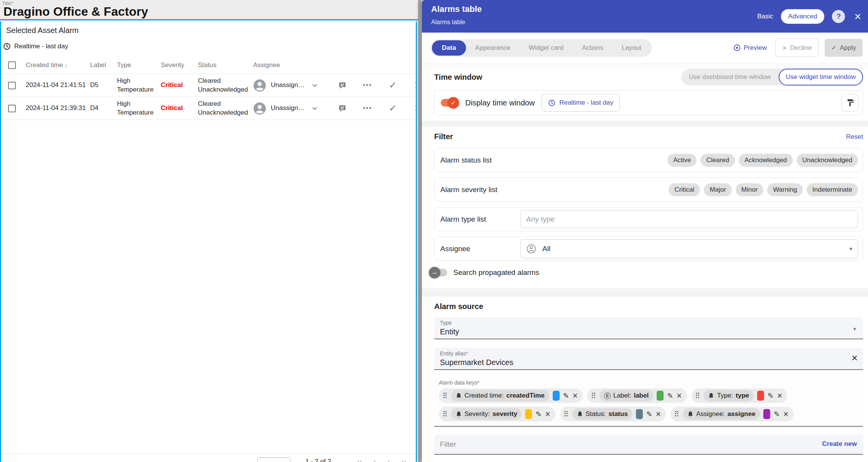 The image size is (868, 462). Describe the element at coordinates (195, 12) in the screenshot. I see `dashboard-title-input` at that location.